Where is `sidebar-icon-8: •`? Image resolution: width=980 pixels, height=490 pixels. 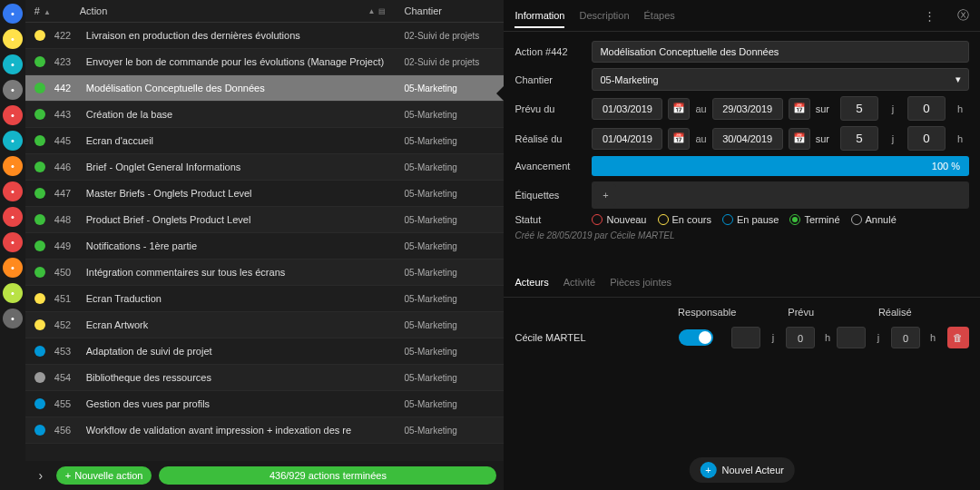 sidebar-icon-8: • is located at coordinates (13, 217).